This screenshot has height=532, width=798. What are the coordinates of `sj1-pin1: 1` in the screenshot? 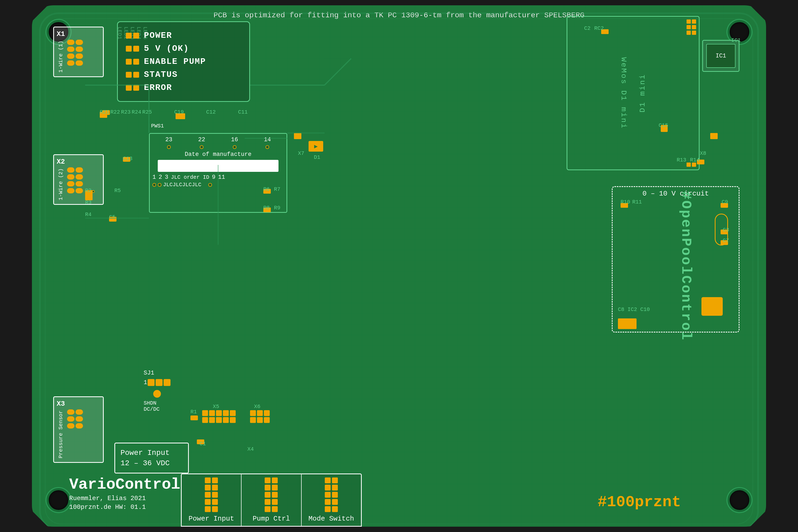 It's located at (145, 383).